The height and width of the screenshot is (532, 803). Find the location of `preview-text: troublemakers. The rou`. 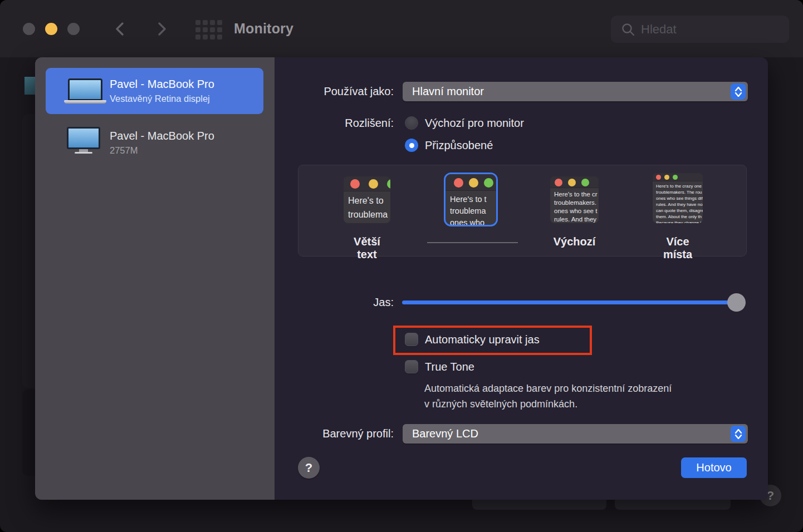

preview-text: troublemakers. The rou is located at coordinates (679, 193).